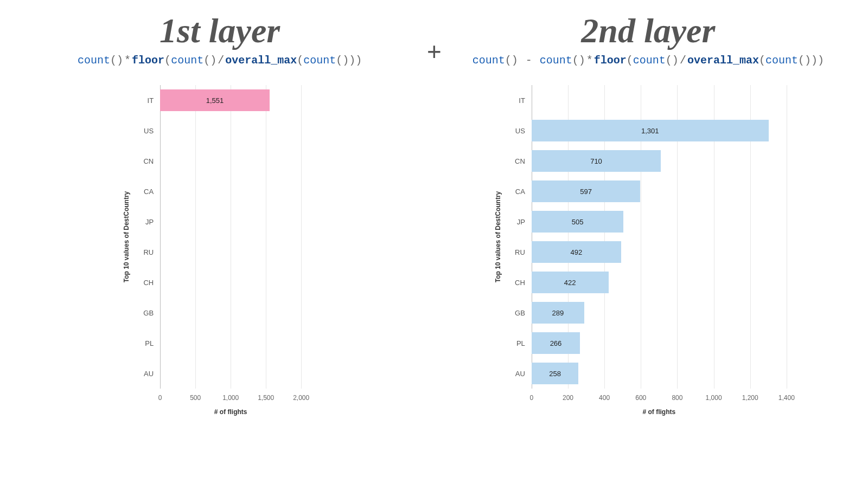 The image size is (868, 484). I want to click on bar-row: US, so click(231, 131).